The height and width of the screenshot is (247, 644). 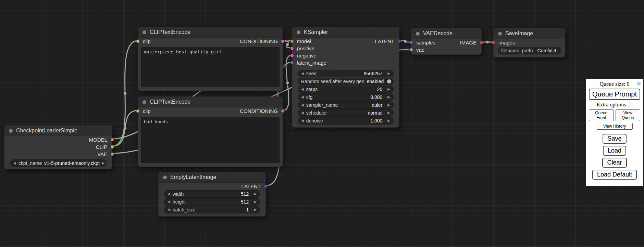 I want to click on height-widget: ◀ height 512 ▶, so click(x=212, y=202).